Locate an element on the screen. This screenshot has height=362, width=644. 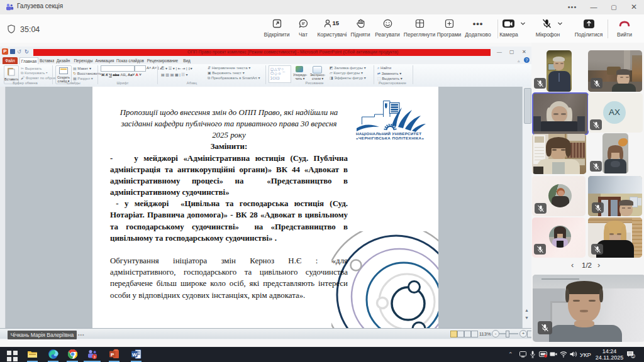
svg-text: «ЧЕРНІГІВСЬКА ПОЛІТЕХНІКА» is located at coordinates (390, 138).